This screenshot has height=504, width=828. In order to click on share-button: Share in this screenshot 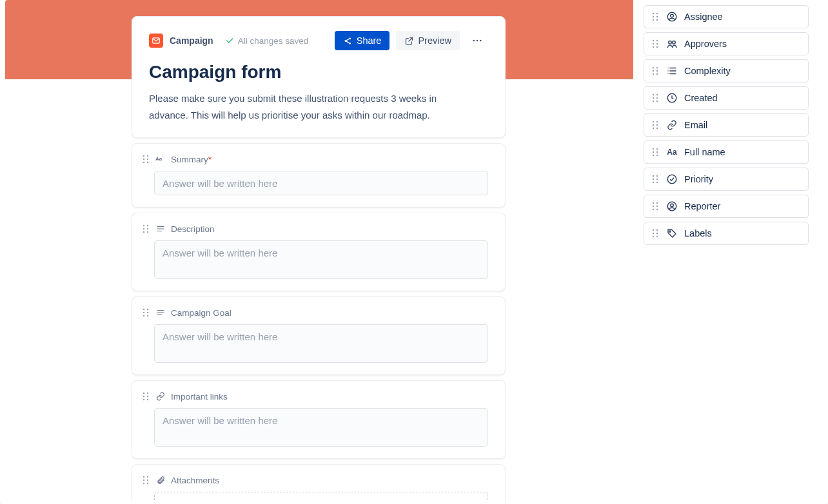, I will do `click(362, 41)`.